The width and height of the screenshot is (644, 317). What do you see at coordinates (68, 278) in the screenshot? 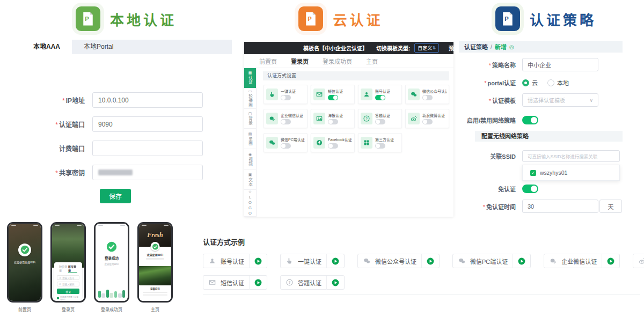
I see `account-input: 请输入账号` at bounding box center [68, 278].